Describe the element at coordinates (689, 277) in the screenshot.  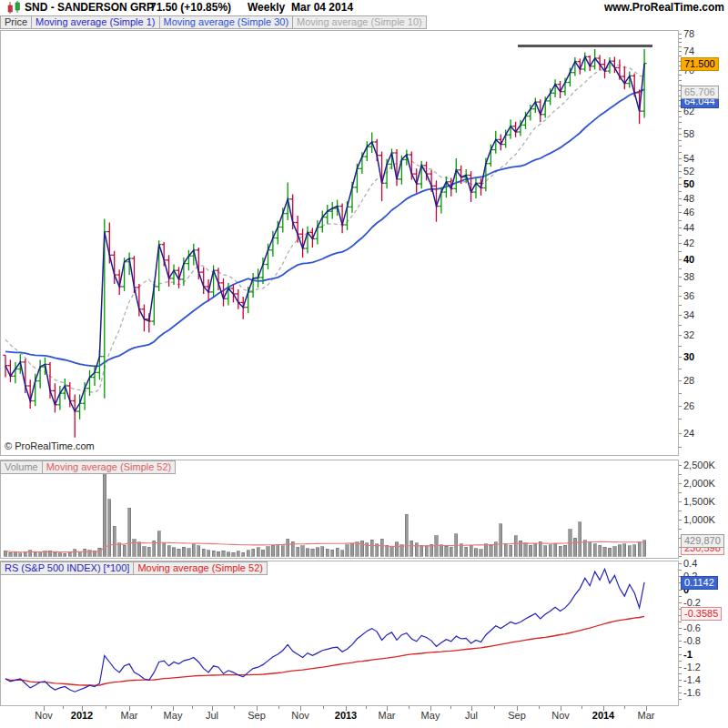
I see `price-axis-label-price: 38` at that location.